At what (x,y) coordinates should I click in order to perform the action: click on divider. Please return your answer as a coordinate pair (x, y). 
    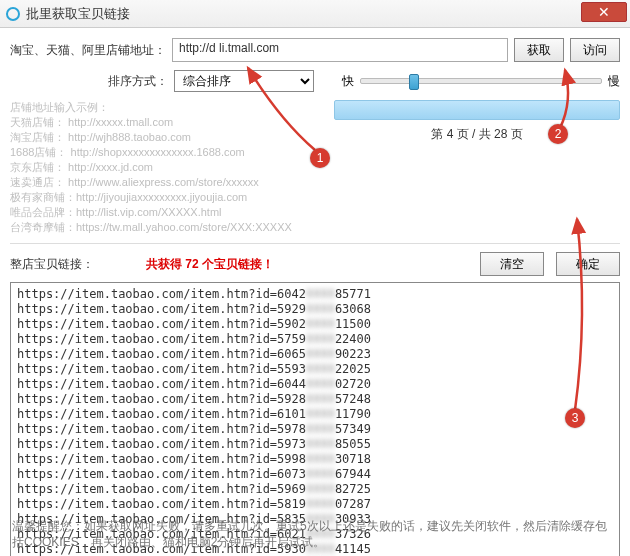
    Looking at the image, I should click on (315, 244).